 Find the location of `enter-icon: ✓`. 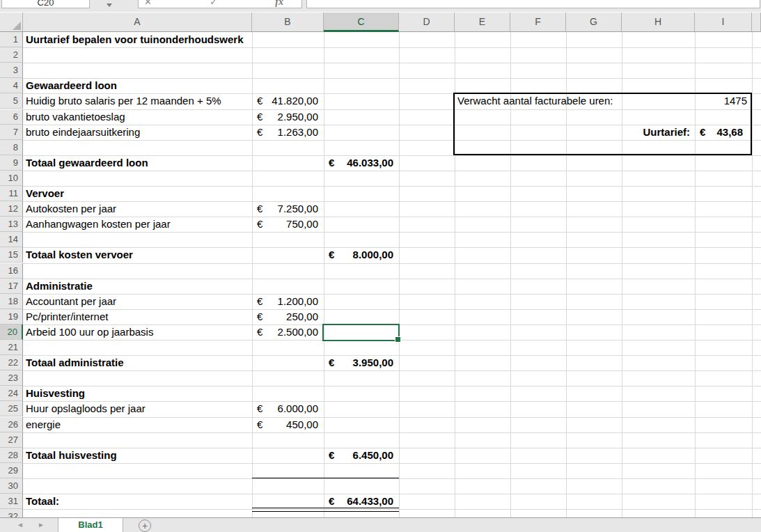

enter-icon: ✓ is located at coordinates (213, 3).